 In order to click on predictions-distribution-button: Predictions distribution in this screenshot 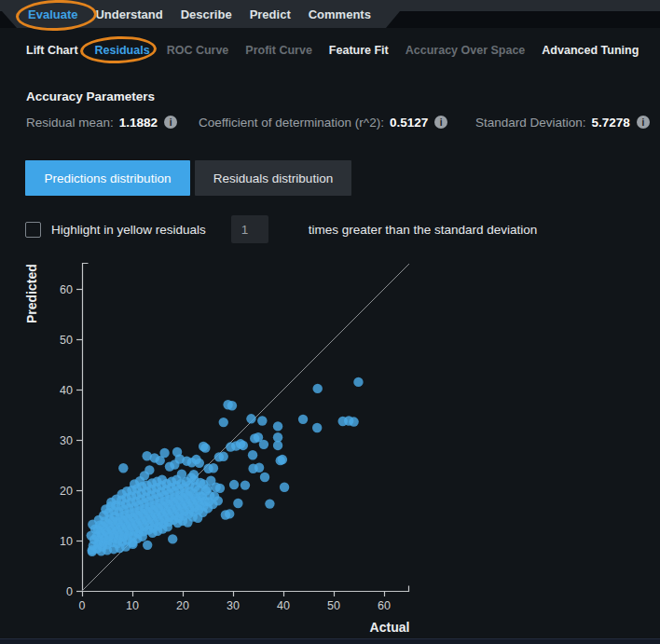, I will do `click(108, 178)`.